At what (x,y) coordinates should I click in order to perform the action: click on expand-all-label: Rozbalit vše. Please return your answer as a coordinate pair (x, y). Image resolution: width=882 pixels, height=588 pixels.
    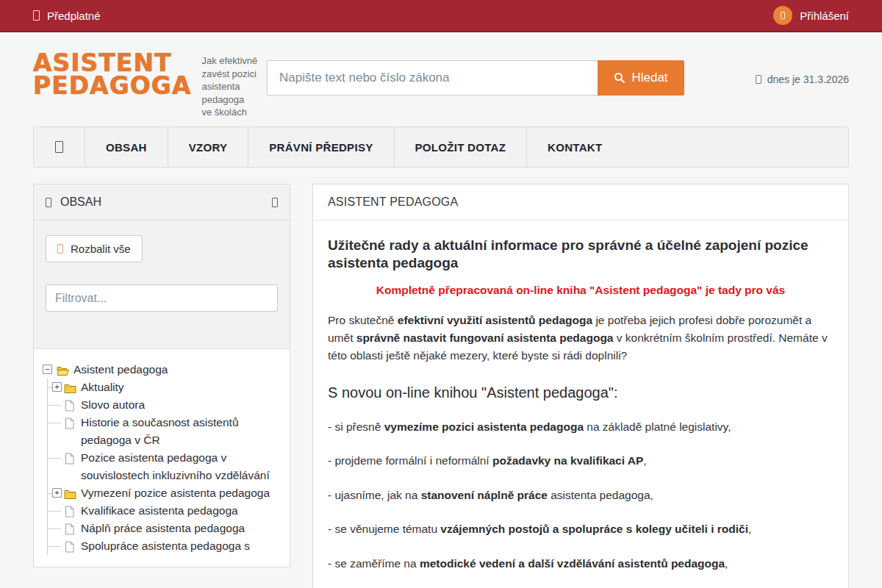
    Looking at the image, I should click on (101, 248).